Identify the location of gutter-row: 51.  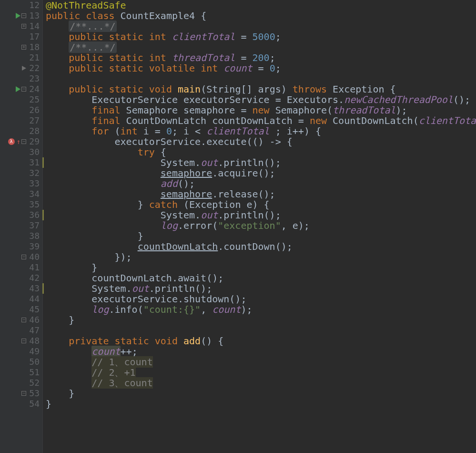
(21, 372).